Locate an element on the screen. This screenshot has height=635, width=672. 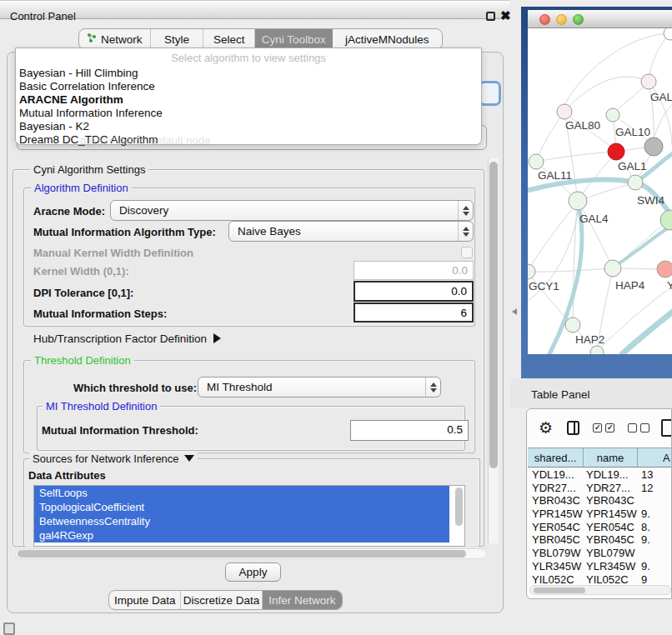
tab-style: Style is located at coordinates (178, 39).